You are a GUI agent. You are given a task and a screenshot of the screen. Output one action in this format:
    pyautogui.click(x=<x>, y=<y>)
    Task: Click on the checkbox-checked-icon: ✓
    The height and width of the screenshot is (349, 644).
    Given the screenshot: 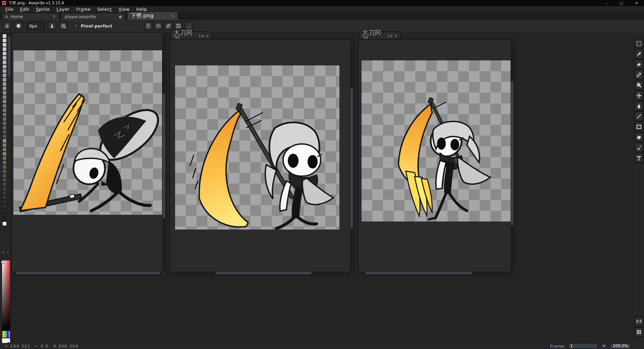 What is the action you would take?
    pyautogui.click(x=76, y=26)
    